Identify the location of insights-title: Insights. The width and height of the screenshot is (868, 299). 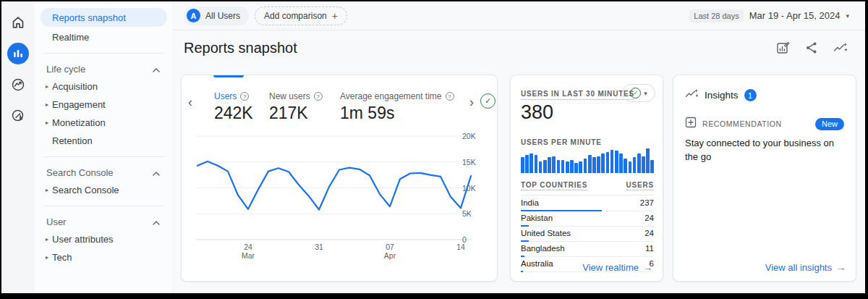
(722, 96).